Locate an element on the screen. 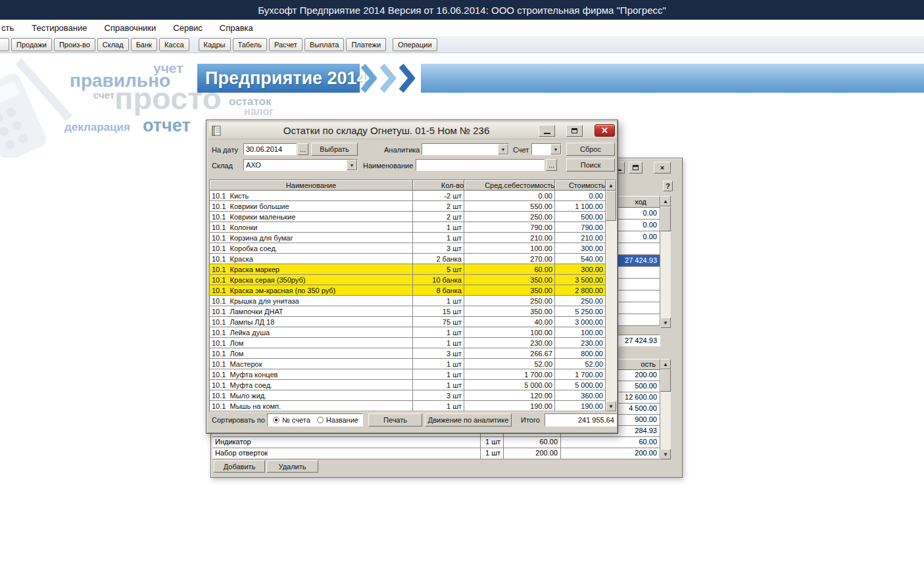  toolbar-button: Выплата is located at coordinates (325, 45).